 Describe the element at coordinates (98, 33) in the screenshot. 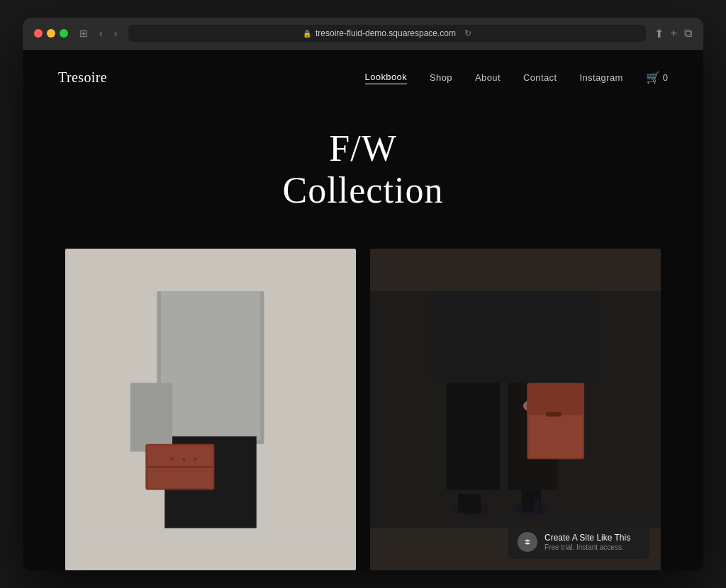

I see `browser-controls: ⊞ ‹ ›` at that location.